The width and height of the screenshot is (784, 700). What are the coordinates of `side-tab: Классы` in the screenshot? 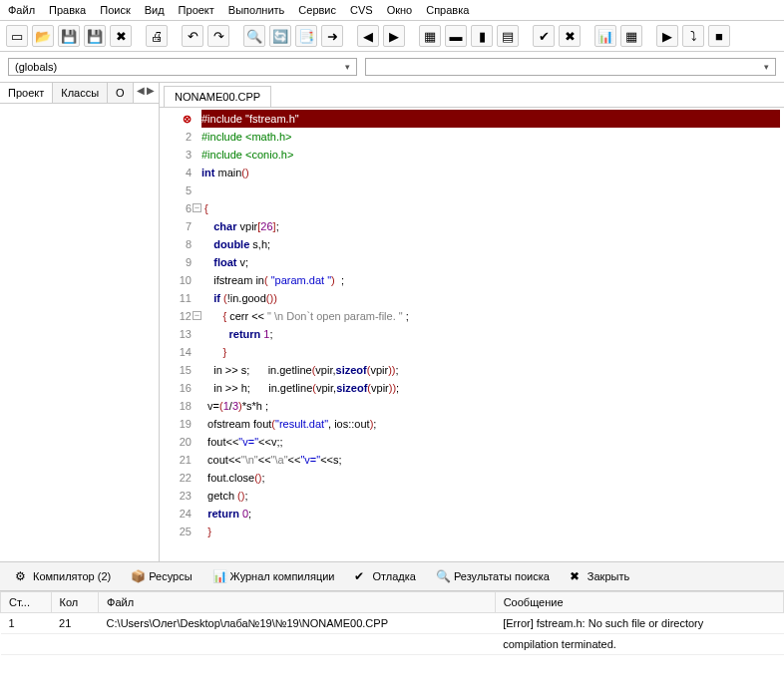 It's located at (80, 93).